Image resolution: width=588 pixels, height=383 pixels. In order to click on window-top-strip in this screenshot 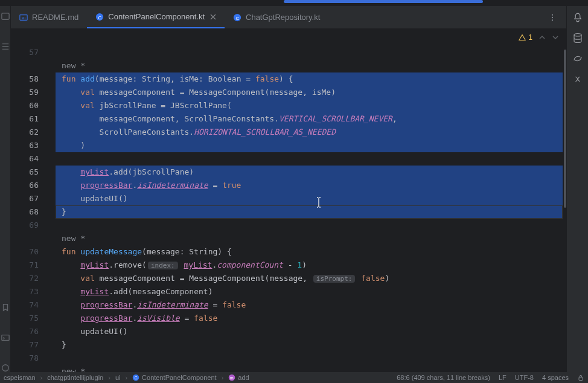, I will do `click(294, 3)`.